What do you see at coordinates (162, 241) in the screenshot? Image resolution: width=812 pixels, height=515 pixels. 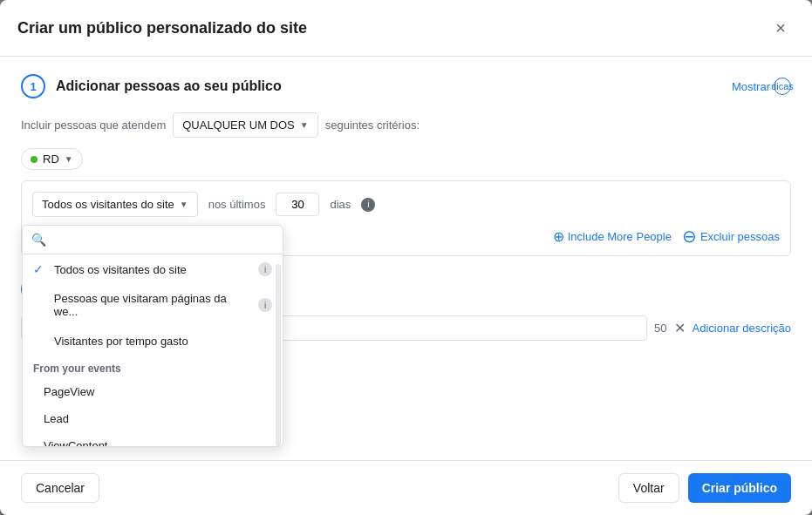 I see `dropdown-search-input` at bounding box center [162, 241].